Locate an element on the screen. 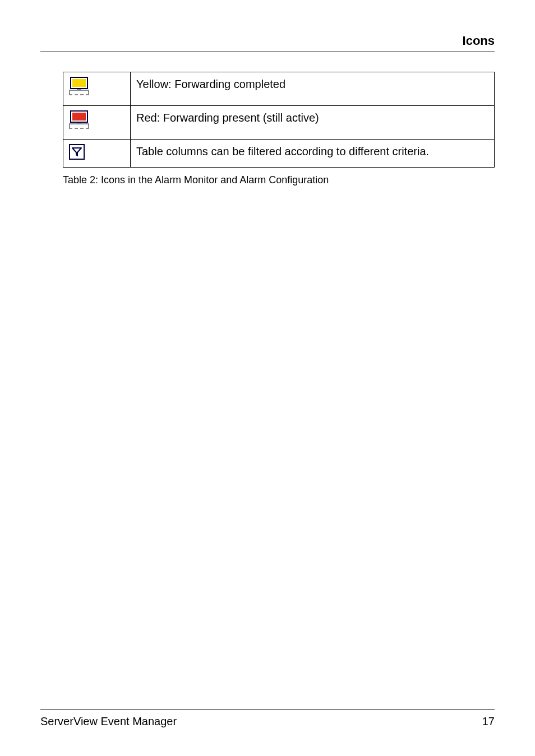 Image resolution: width=535 pixels, height=756 pixels. table-row: Table columns can be filtered according … is located at coordinates (279, 154).